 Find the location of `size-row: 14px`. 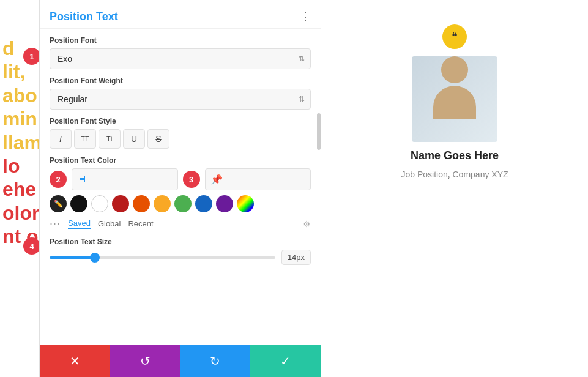

size-row: 14px is located at coordinates (180, 257).